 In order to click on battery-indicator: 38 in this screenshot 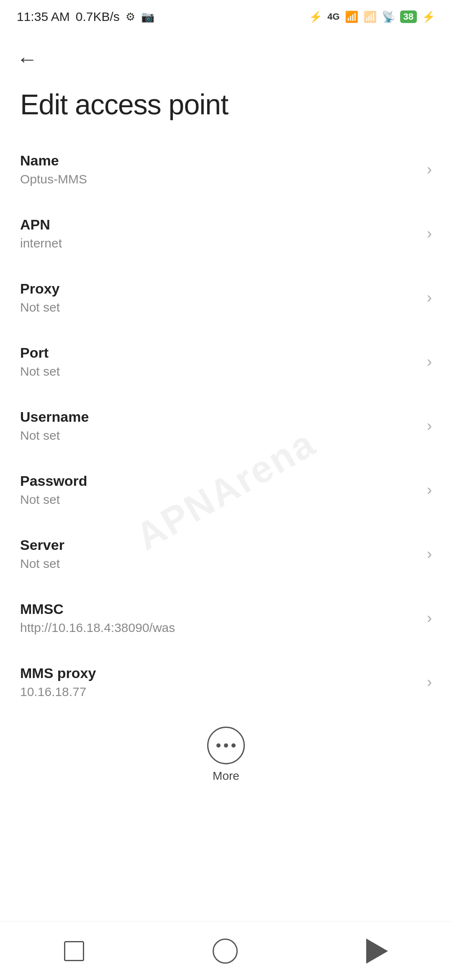, I will do `click(408, 17)`.